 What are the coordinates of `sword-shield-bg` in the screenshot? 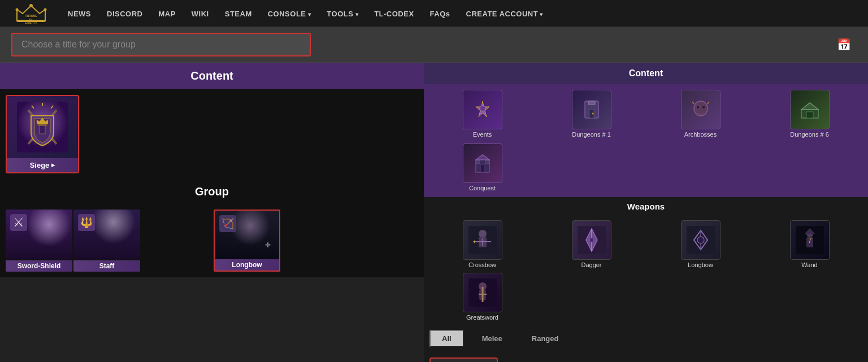 It's located at (39, 234).